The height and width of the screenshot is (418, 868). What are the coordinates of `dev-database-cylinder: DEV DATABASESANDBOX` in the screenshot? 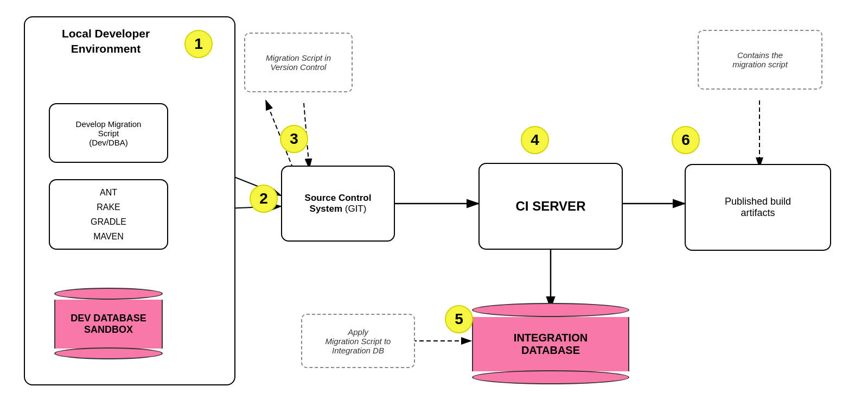 It's located at (108, 324).